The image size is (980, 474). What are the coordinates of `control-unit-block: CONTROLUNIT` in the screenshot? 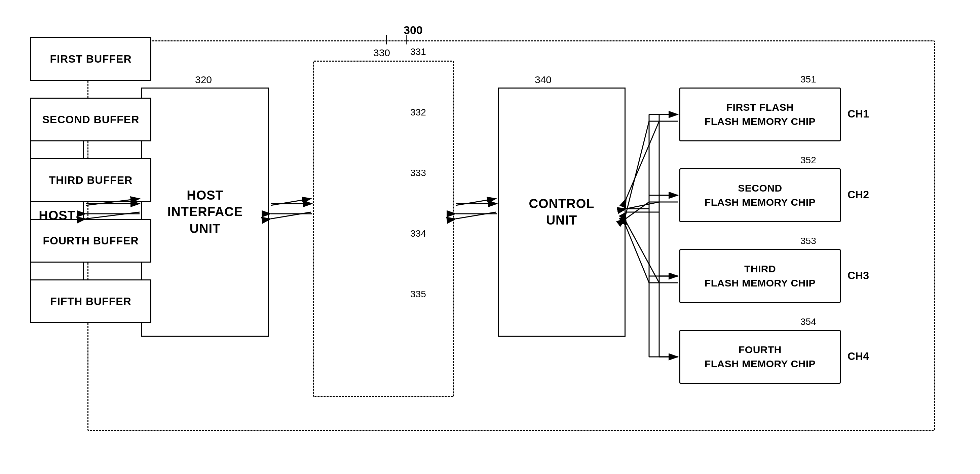 It's located at (562, 212).